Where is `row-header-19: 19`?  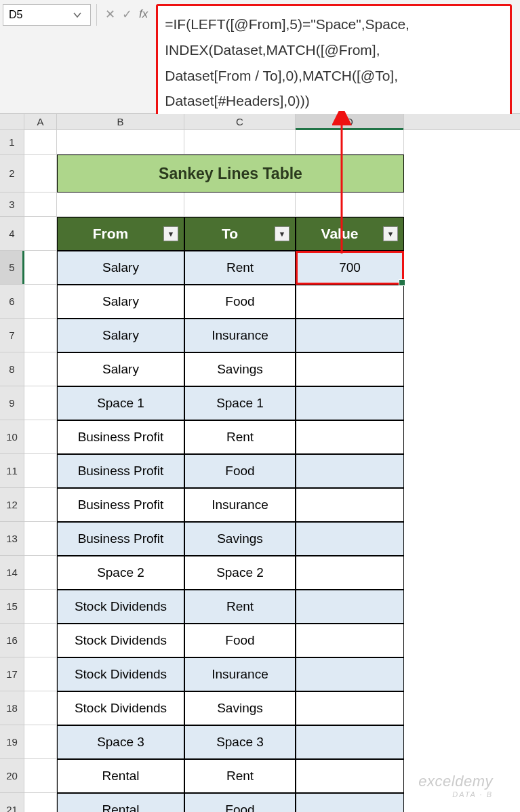
row-header-19: 19 is located at coordinates (12, 742).